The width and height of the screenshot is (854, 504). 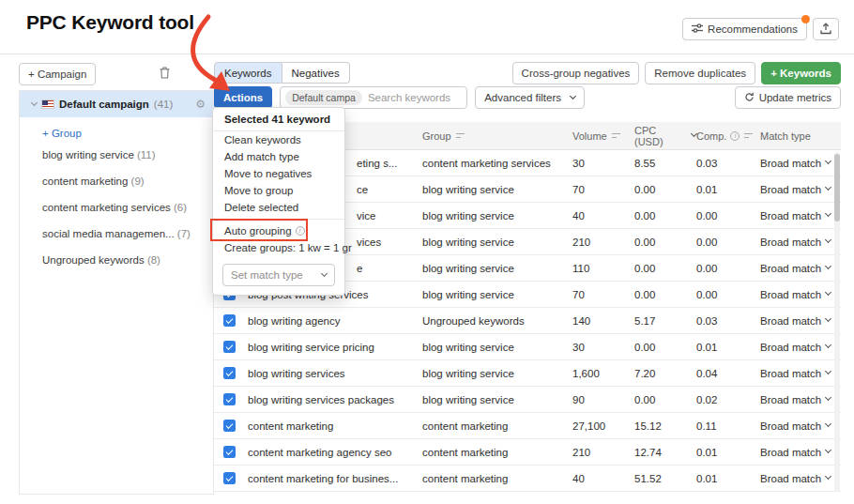 What do you see at coordinates (728, 479) in the screenshot?
I see `comp-cell: 0.01` at bounding box center [728, 479].